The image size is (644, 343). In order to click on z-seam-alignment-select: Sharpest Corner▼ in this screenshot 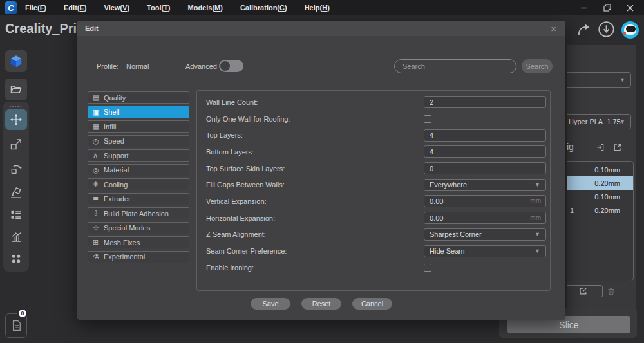, I will do `click(485, 234)`.